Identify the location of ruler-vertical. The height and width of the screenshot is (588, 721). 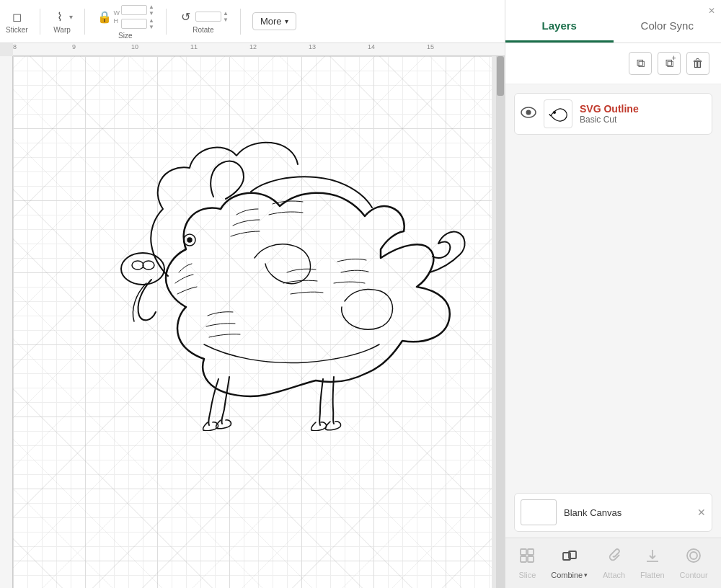
(6, 322).